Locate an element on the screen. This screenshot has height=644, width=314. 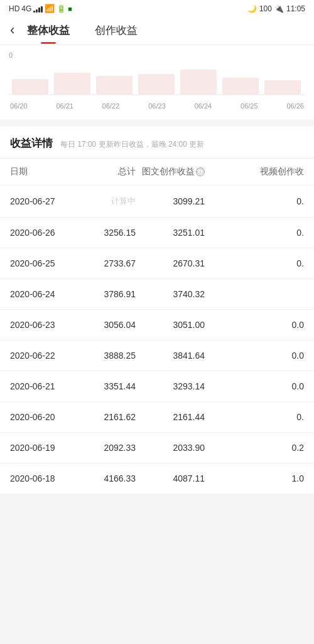
chart-x-labels: 06/20 06/21 06/22 06/23 06/24 06/25 06/2… is located at coordinates (157, 106).